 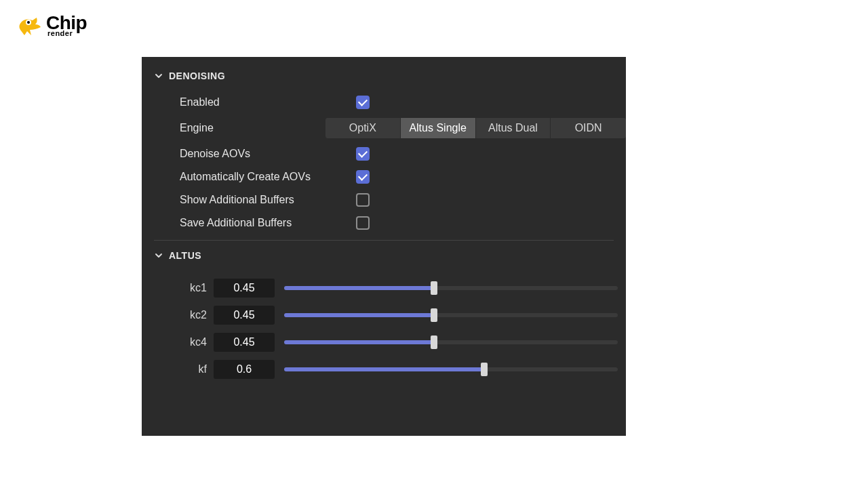 I want to click on altus-sliders: kc1 0.45 kc2 0.45 kc4 0.45 kf 0., so click(x=384, y=327).